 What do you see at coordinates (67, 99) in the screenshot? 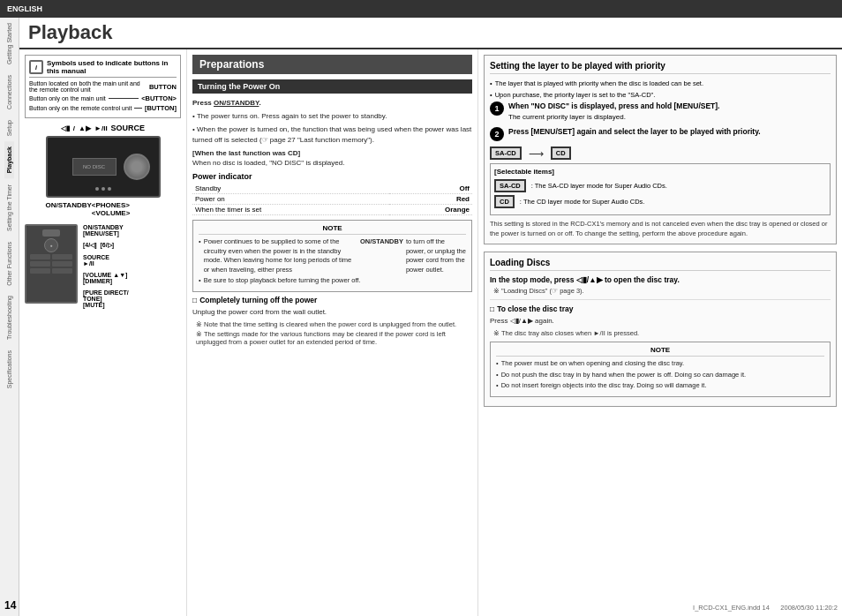
I see `symbol-row-desc-2: Button only on the main unit` at bounding box center [67, 99].